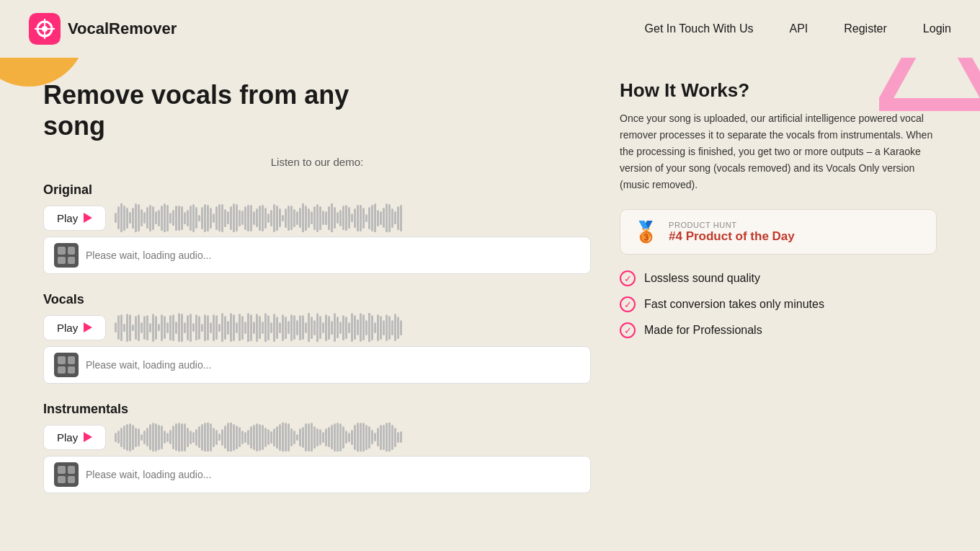 The image size is (980, 551). I want to click on audio-section-instrumentals: Instrumentals Play Please wait, loading …, so click(317, 447).